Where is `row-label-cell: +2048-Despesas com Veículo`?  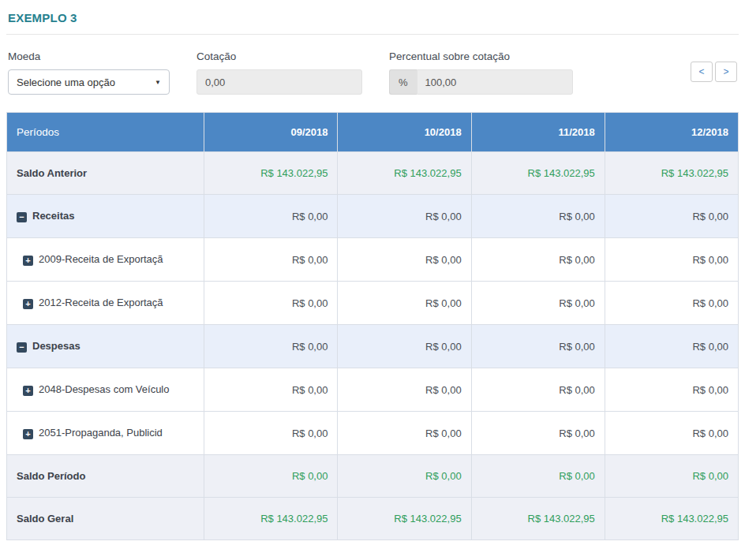 row-label-cell: +2048-Despesas com Veículo is located at coordinates (106, 390).